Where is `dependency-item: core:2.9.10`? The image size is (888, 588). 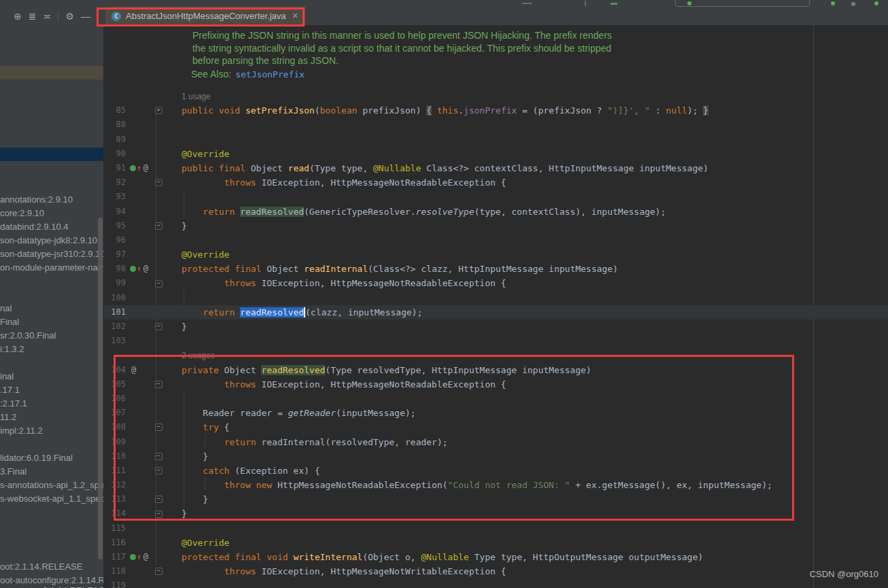 dependency-item: core:2.9.10 is located at coordinates (52, 213).